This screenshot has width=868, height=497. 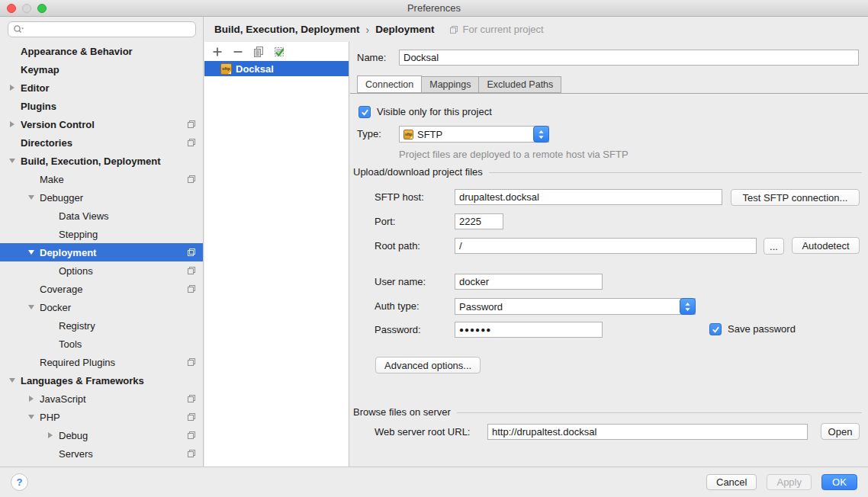 I want to click on sidebar-item-servers: Servers, so click(x=101, y=454).